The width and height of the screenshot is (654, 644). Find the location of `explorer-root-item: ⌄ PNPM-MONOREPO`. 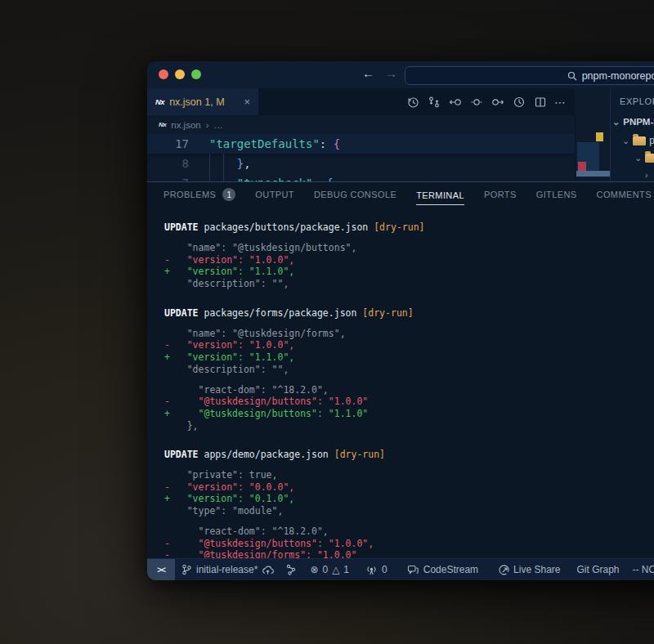

explorer-root-item: ⌄ PNPM-MONOREPO is located at coordinates (633, 122).